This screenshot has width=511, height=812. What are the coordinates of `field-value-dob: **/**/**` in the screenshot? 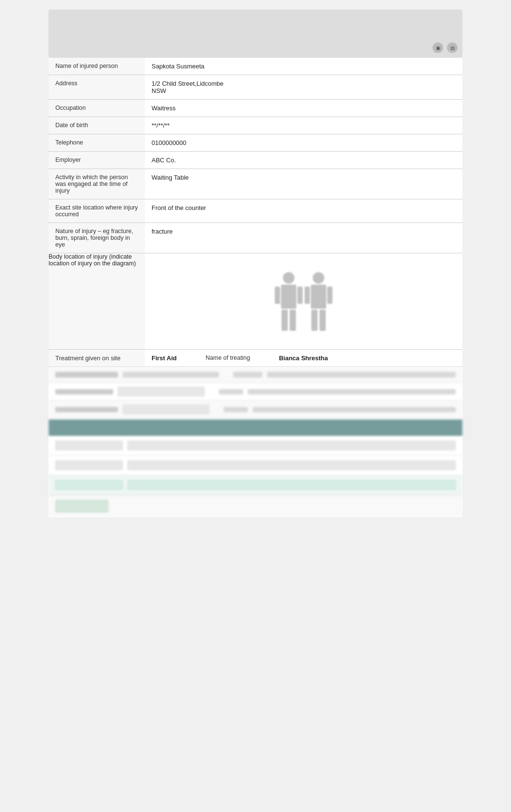 It's located at (304, 126).